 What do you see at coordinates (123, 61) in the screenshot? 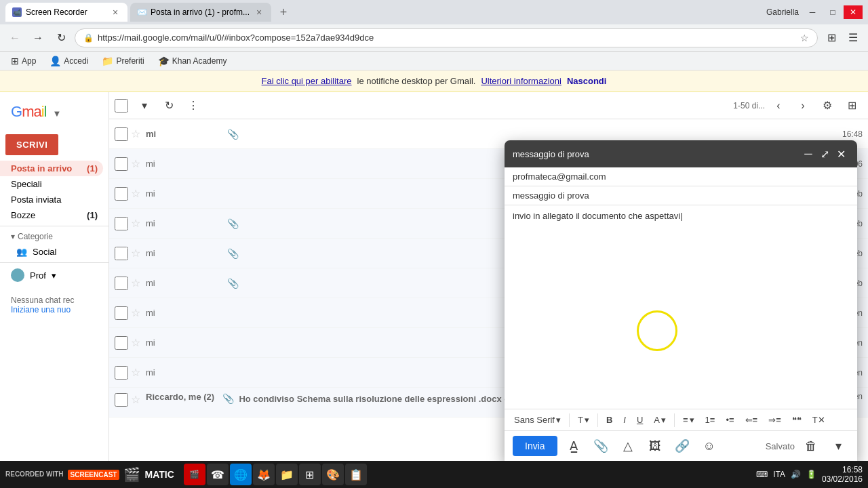
I see `bookmark-preferiti: 📁 Preferiti` at bounding box center [123, 61].